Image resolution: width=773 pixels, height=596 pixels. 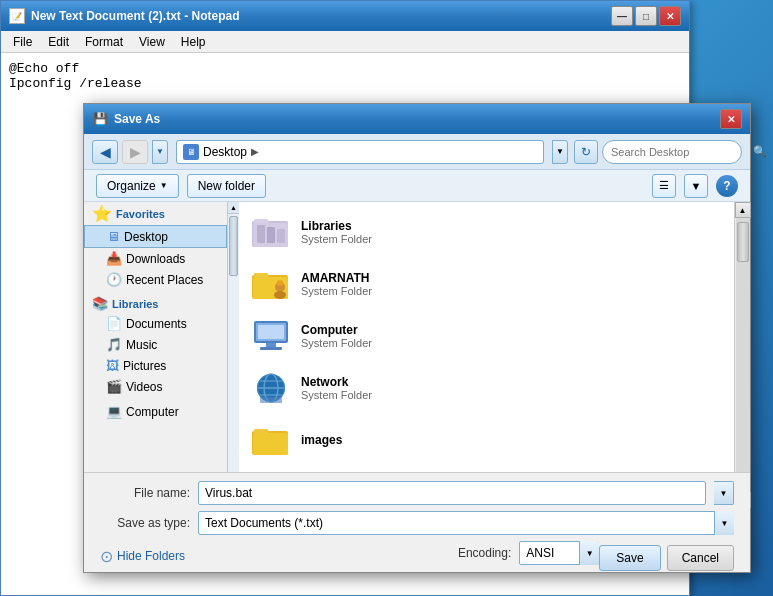 What do you see at coordinates (696, 186) in the screenshot?
I see `view-dropdown-button: ▼` at bounding box center [696, 186].